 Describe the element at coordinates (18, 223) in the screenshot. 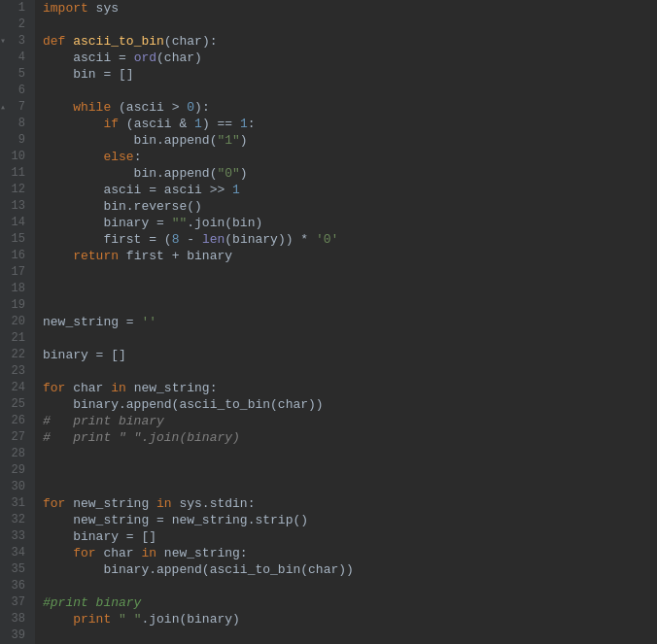

I see `line-number: 14` at that location.